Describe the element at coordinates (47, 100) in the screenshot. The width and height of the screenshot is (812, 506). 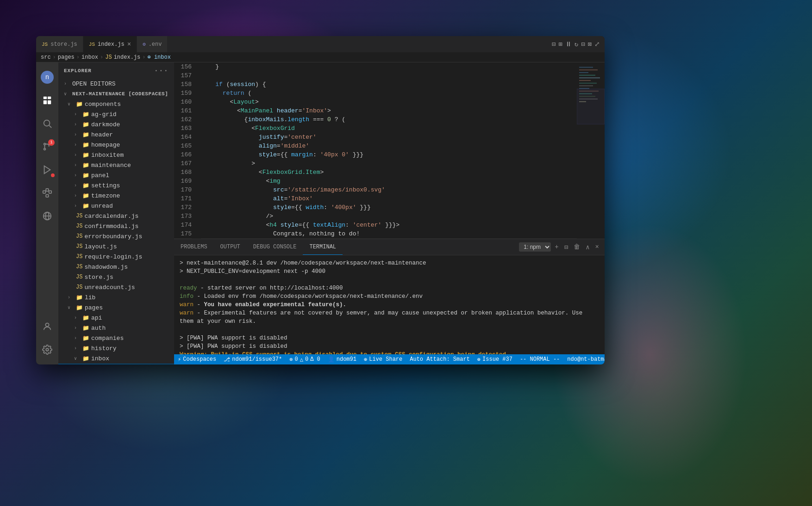
I see `activity-icon-explorer` at that location.